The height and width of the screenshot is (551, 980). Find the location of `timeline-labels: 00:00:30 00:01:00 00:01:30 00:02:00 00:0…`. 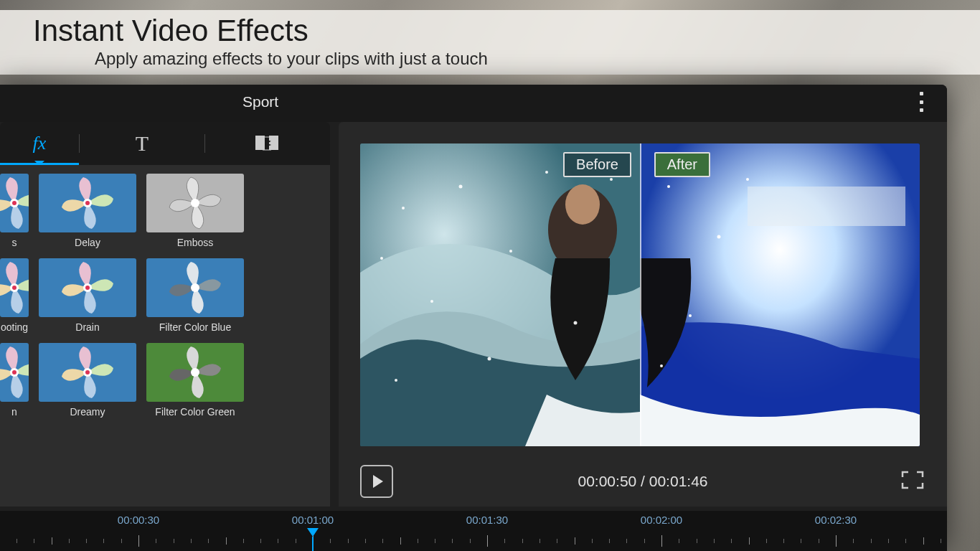

timeline-labels: 00:00:30 00:01:00 00:01:30 00:02:00 00:0… is located at coordinates (473, 520).